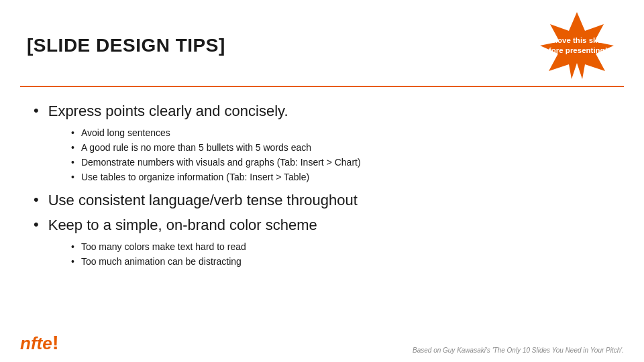  What do you see at coordinates (203, 200) in the screenshot?
I see `main-bullet-2-text: Use consistent language/verb tense throu…` at bounding box center [203, 200].